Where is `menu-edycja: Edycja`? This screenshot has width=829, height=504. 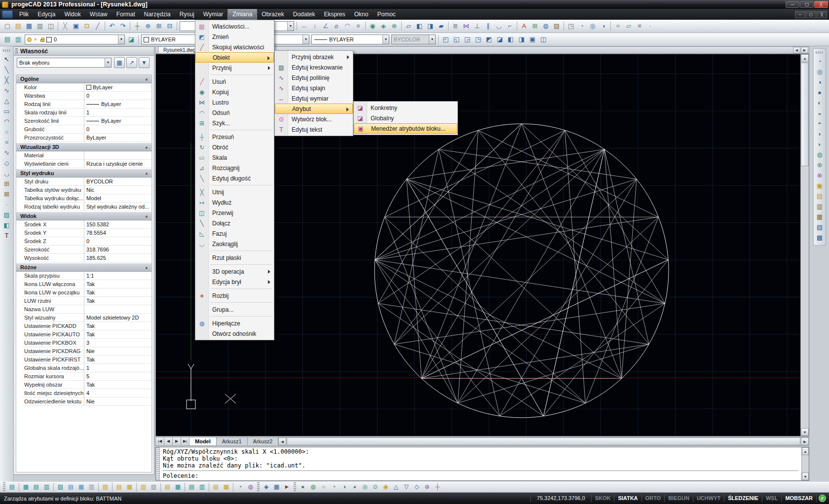 menu-edycja: Edycja is located at coordinates (46, 14).